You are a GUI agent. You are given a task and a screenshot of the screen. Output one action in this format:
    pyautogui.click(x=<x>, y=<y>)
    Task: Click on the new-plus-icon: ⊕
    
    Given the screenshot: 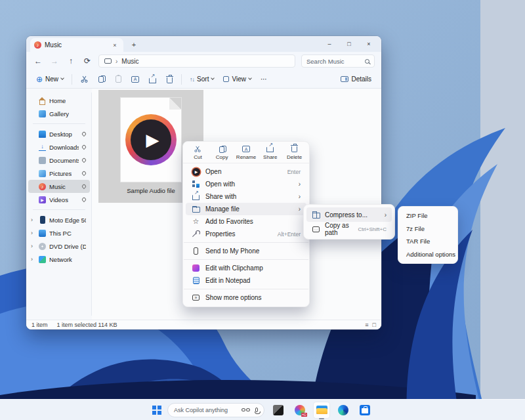 What is the action you would take?
    pyautogui.click(x=39, y=79)
    